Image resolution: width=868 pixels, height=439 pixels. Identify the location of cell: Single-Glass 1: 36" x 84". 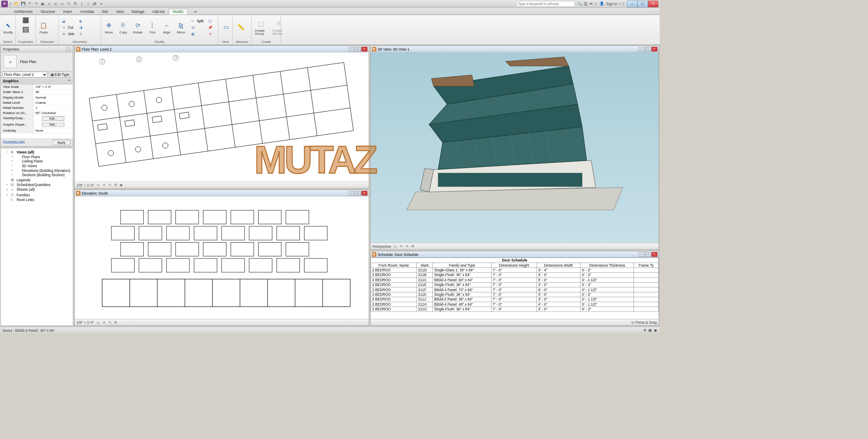
(462, 270).